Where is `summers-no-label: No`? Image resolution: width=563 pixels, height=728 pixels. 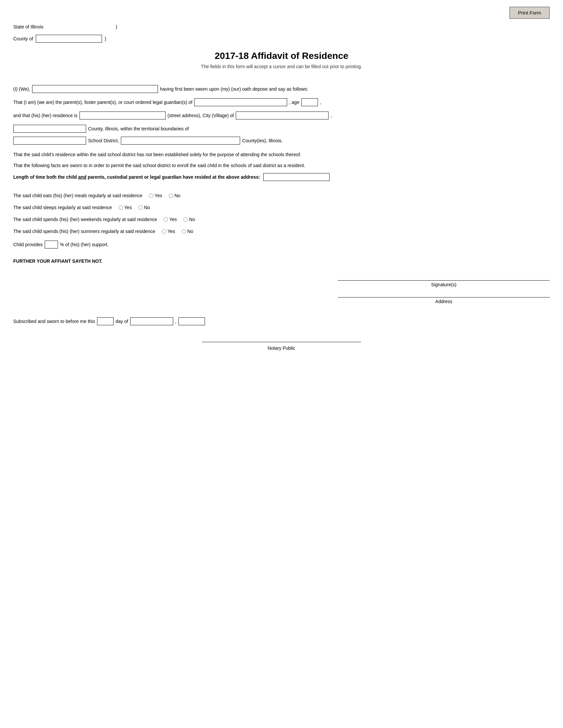 summers-no-label: No is located at coordinates (187, 231).